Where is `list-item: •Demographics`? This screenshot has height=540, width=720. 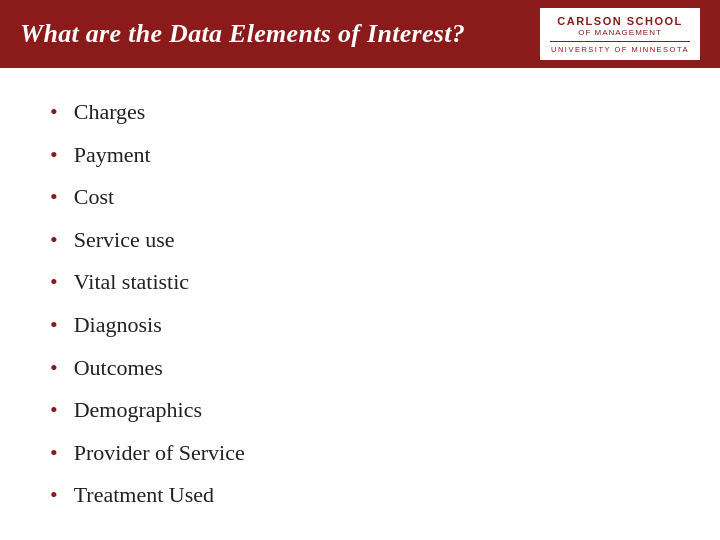
list-item: •Demographics is located at coordinates (365, 410).